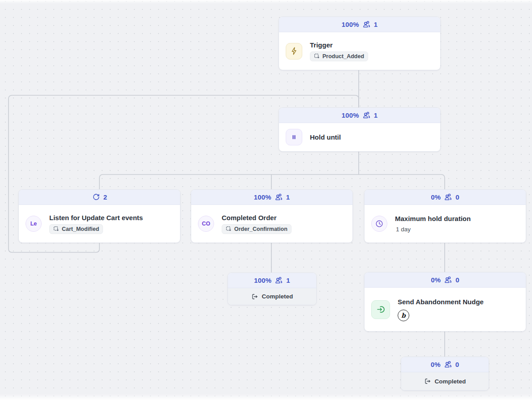  Describe the element at coordinates (445, 197) in the screenshot. I see `node-maxhold-stats: 0% 0` at that location.